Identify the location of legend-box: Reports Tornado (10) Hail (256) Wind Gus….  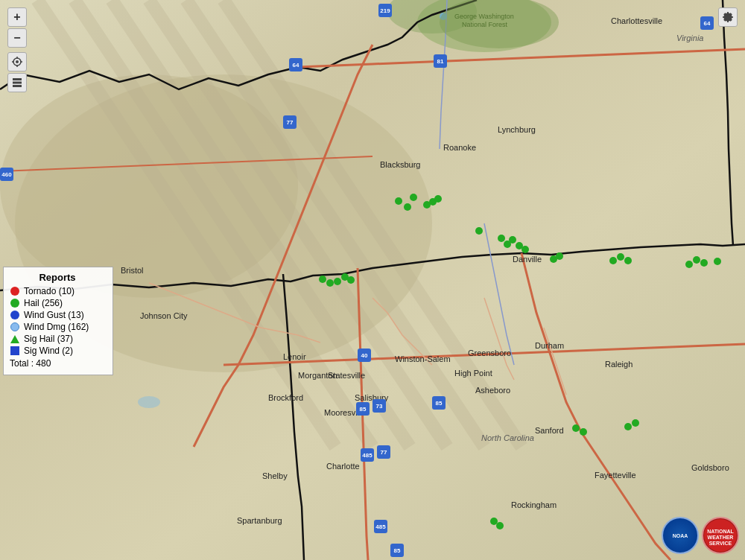
(58, 321).